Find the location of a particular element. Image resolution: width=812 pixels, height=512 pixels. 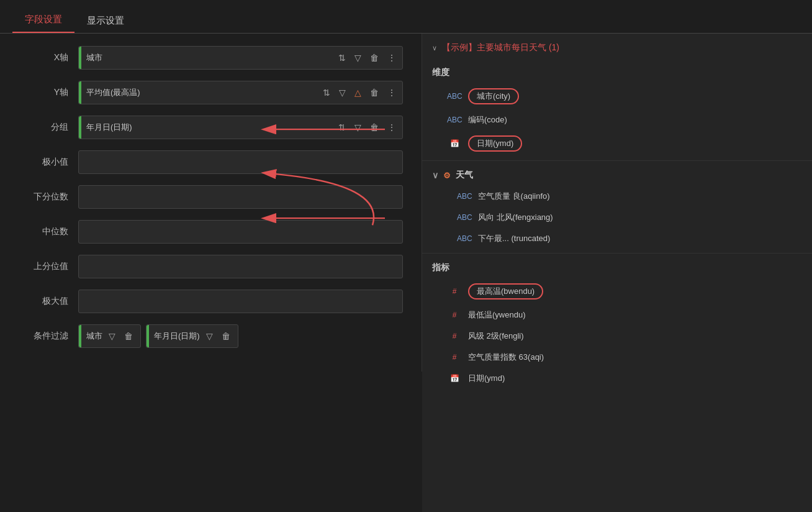

cond-tag-date: 年月日(日期) ▽ 🗑 is located at coordinates (192, 336).